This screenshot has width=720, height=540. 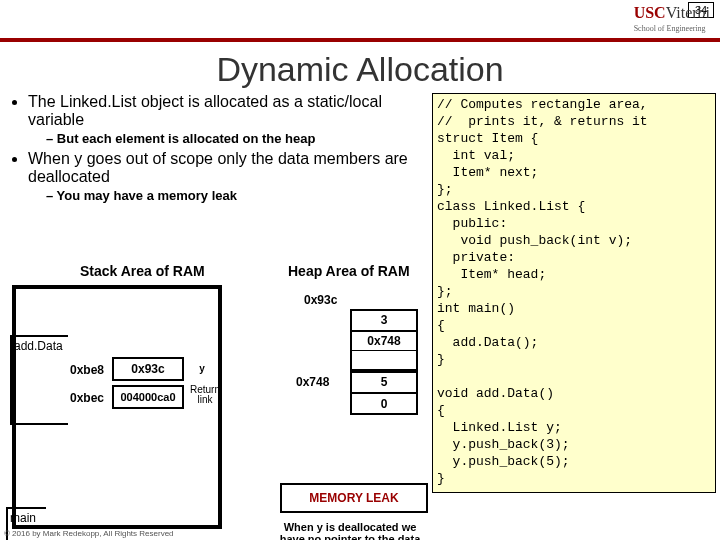 I want to click on logo-viterbi: Viterbi, so click(x=688, y=12).